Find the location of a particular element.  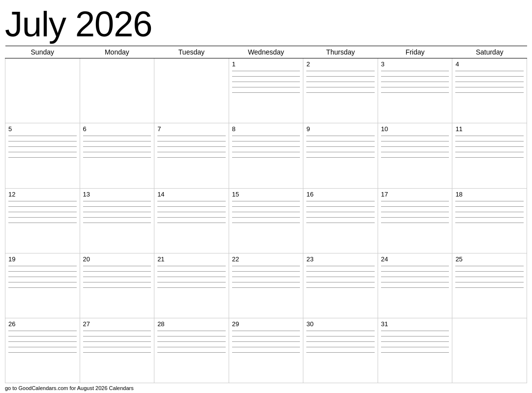

calendar-day-6: 6 is located at coordinates (117, 156).